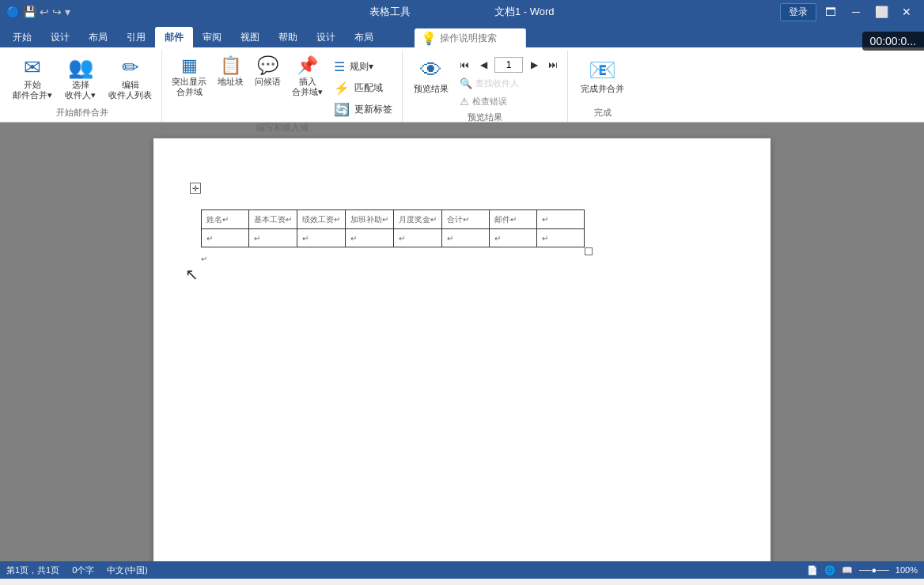  I want to click on address-block-icon: 📋, so click(231, 66).